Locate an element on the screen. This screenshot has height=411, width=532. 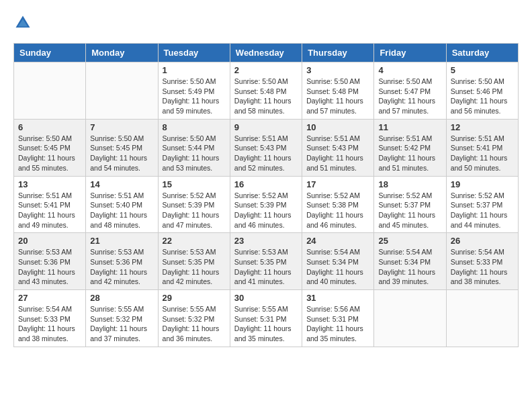
calendar-cell: 21 Sunrise: 5:53 AMSunset: 5:36 PMDaylig… is located at coordinates (122, 262).